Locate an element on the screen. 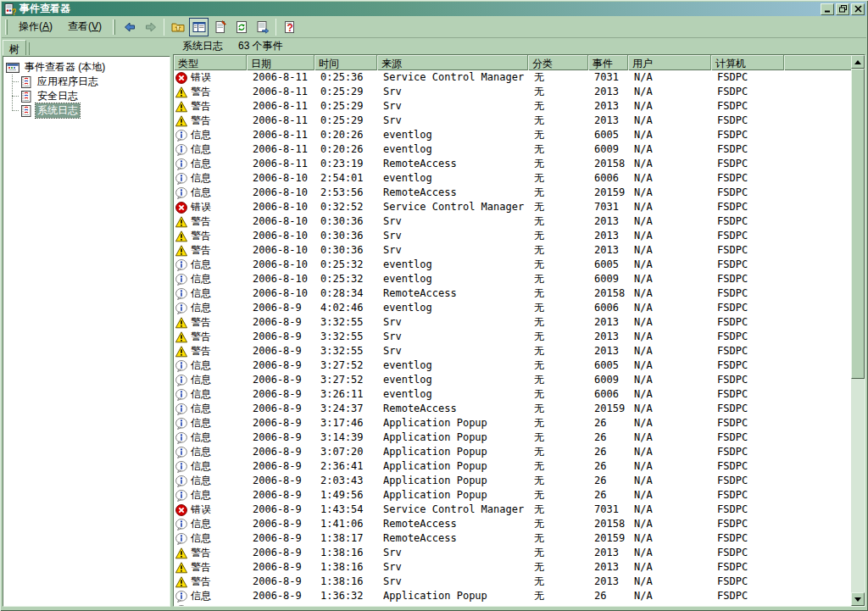  refresh-button is located at coordinates (241, 27).